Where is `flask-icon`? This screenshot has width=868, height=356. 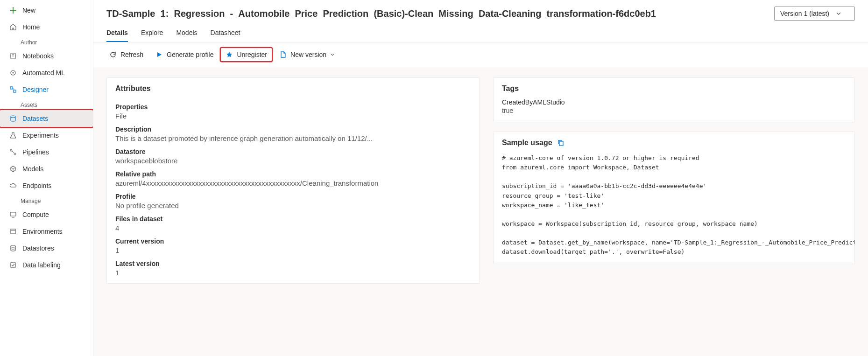 flask-icon is located at coordinates (13, 135).